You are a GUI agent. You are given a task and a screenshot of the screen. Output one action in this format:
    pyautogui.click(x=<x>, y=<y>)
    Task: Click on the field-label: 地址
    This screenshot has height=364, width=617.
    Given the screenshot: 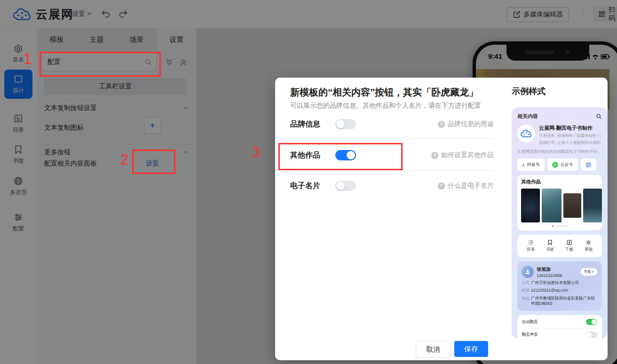 What is the action you would take?
    pyautogui.click(x=526, y=301)
    